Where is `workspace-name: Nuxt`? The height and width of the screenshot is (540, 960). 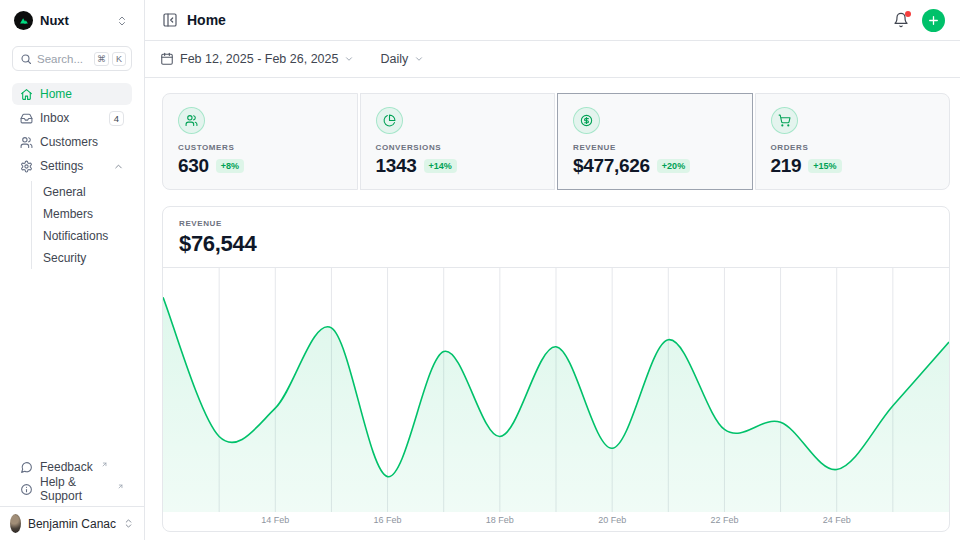 workspace-name: Nuxt is located at coordinates (74, 20).